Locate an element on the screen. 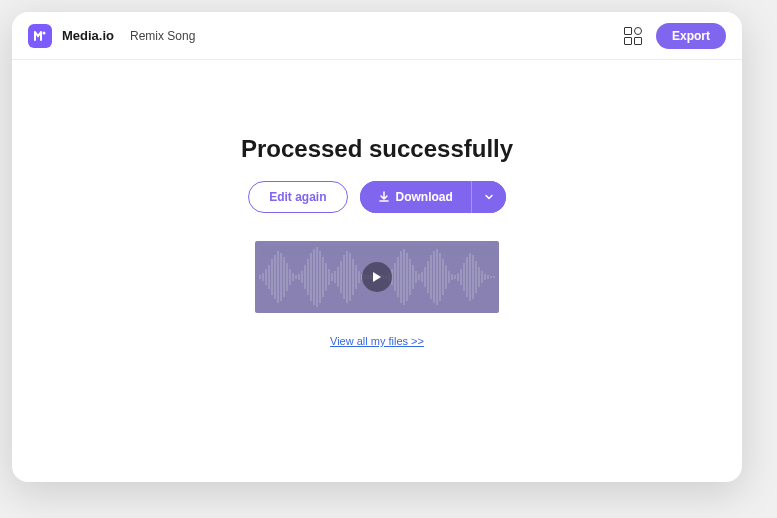 The image size is (777, 518). download-icon is located at coordinates (384, 197).